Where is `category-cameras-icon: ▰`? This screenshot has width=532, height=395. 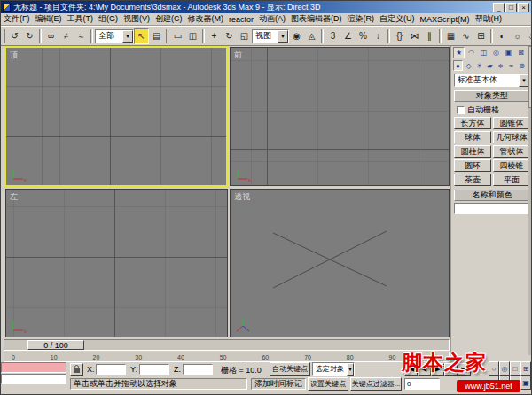
category-cameras-icon: ▰ is located at coordinates (489, 66).